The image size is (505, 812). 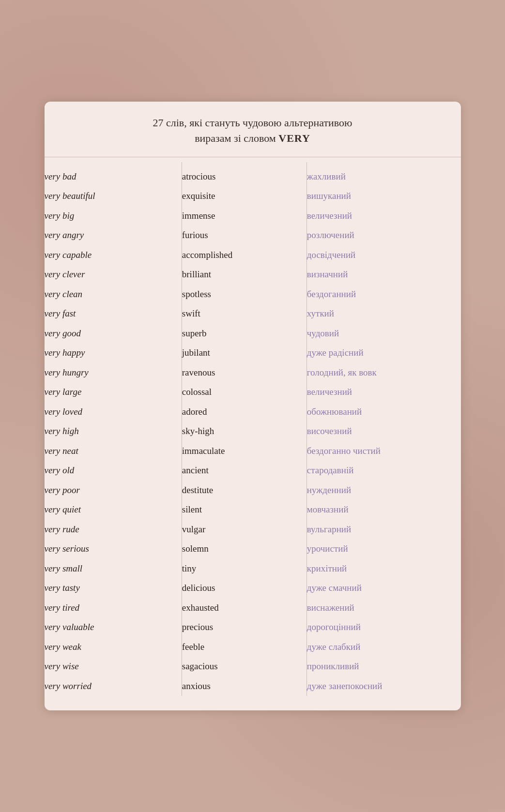 What do you see at coordinates (383, 353) in the screenshot?
I see `ukrainian-cell: дуже радісний` at bounding box center [383, 353].